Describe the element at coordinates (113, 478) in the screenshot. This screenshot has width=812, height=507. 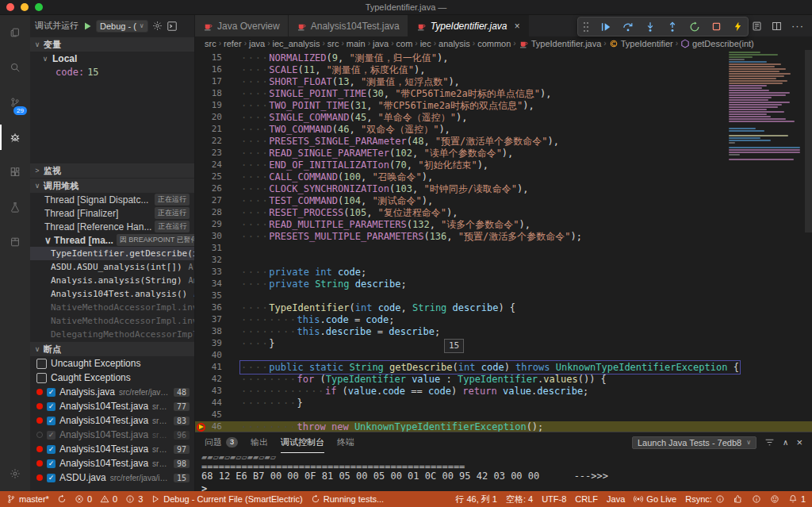
I see `breakpoint-row: ✓ASDU.javasrc/refer/java/ie...15` at that location.